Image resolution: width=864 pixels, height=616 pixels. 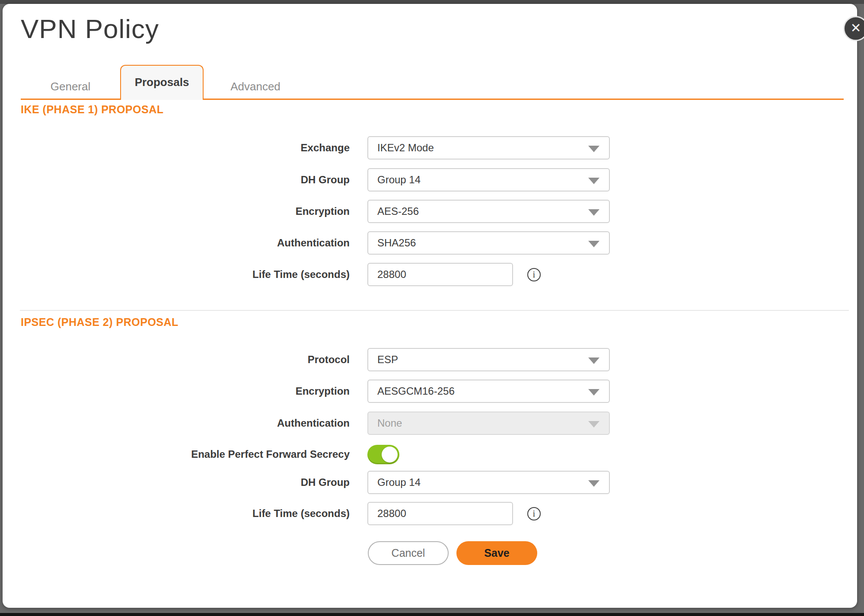 What do you see at coordinates (394, 180) in the screenshot?
I see `dh-group-value: Group 14` at bounding box center [394, 180].